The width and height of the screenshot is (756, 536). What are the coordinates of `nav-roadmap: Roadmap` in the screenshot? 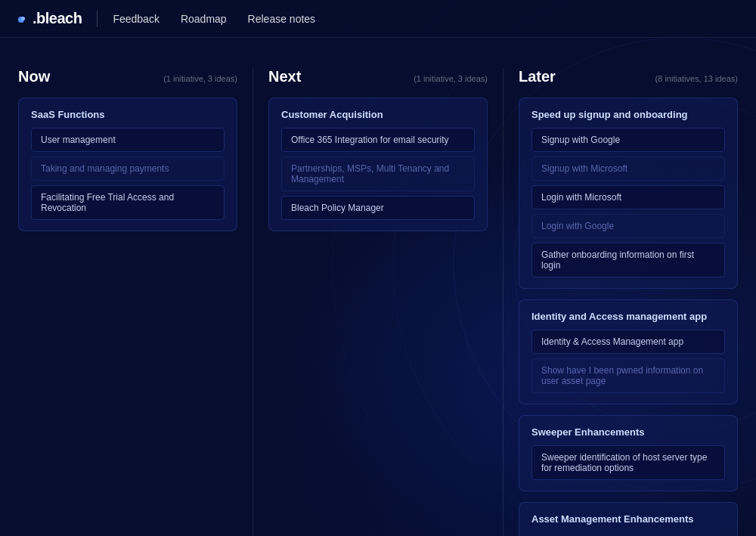 It's located at (204, 19).